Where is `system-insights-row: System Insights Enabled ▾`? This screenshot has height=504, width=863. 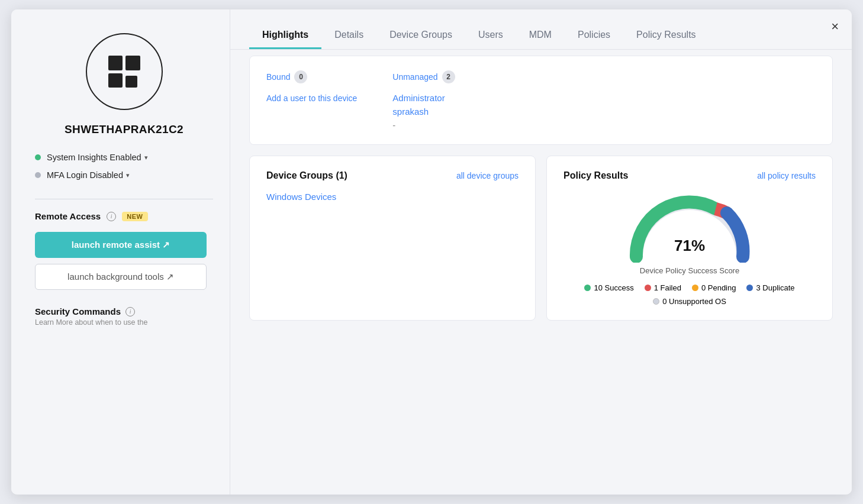
system-insights-row: System Insights Enabled ▾ is located at coordinates (124, 157).